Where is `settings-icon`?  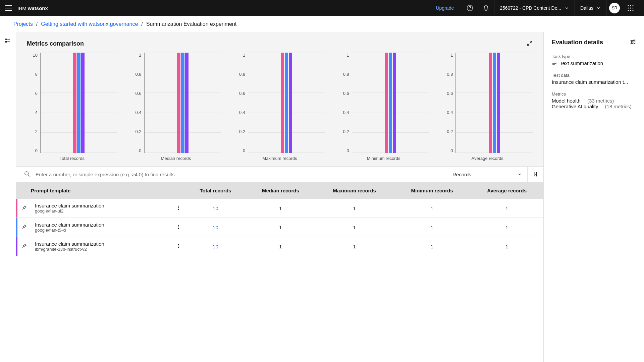 settings-icon is located at coordinates (633, 42).